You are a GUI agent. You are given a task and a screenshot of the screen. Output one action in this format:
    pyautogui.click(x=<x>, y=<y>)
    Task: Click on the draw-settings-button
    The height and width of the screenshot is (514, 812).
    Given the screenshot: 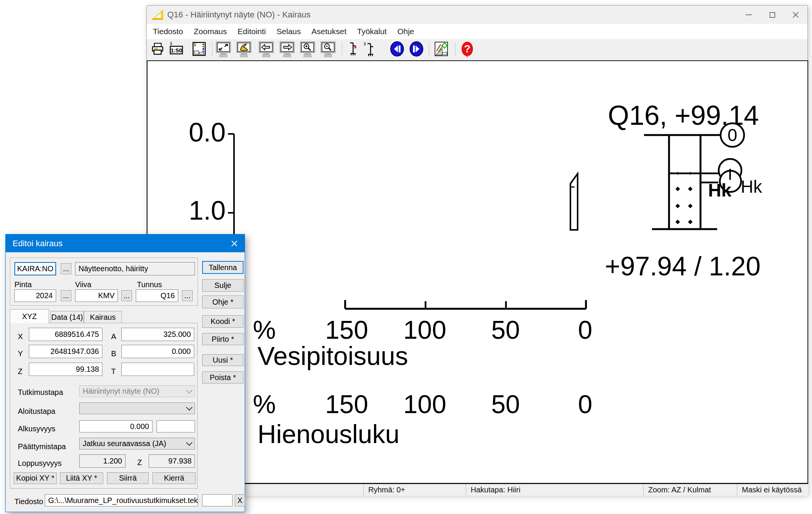 What is the action you would take?
    pyautogui.click(x=441, y=50)
    